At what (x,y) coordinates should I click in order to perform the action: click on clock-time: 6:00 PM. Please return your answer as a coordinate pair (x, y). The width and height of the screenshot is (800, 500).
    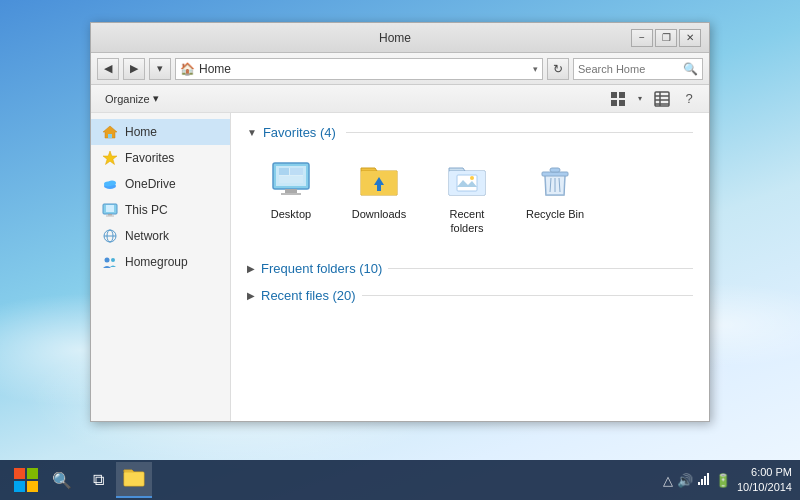
    Looking at the image, I should click on (764, 472).